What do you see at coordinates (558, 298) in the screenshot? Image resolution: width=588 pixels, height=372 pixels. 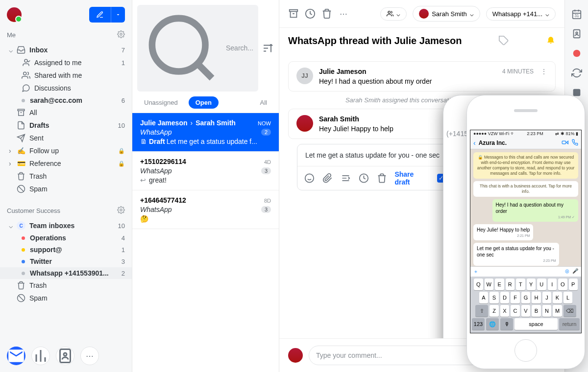 I see `key-k: K` at bounding box center [558, 298].